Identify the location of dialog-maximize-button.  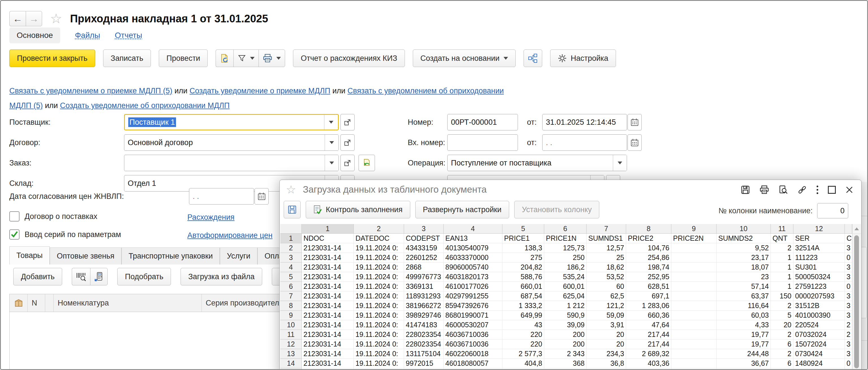
(832, 190).